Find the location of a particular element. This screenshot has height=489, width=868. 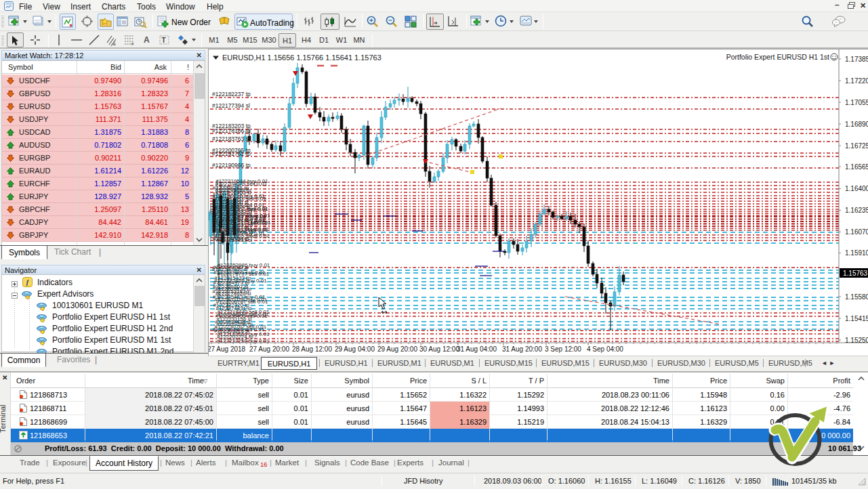

svg-text: #122182237 tp is located at coordinates (232, 94).